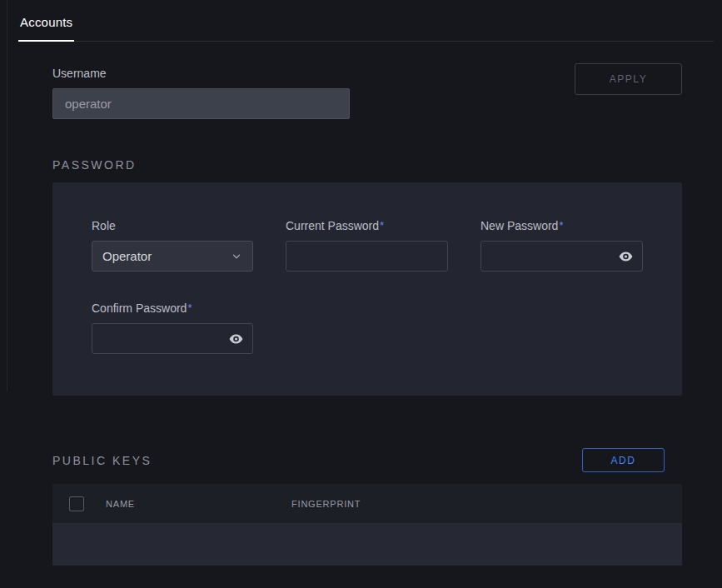 Image resolution: width=722 pixels, height=588 pixels. Describe the element at coordinates (127, 257) in the screenshot. I see `role-select-value: Operator` at that location.